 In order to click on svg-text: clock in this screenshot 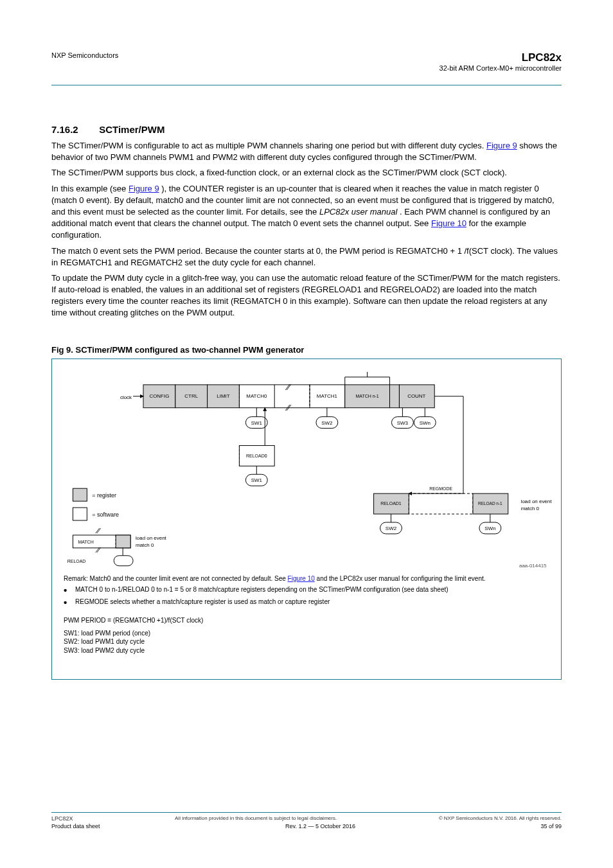, I will do `click(126, 397)`.